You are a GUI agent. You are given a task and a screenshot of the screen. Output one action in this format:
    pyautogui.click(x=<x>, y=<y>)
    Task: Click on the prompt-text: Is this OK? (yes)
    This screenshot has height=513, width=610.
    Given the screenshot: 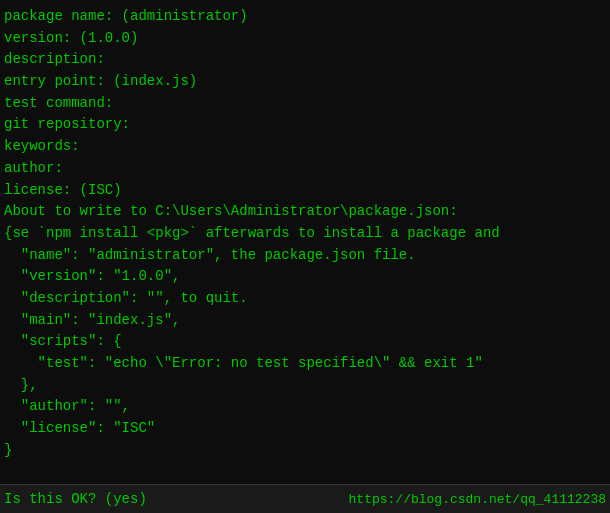 What is the action you would take?
    pyautogui.click(x=76, y=499)
    